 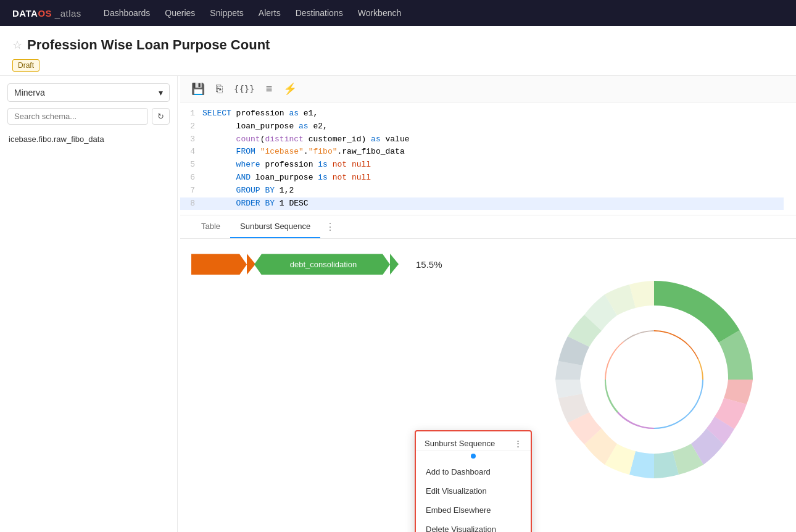 What do you see at coordinates (89, 93) in the screenshot?
I see `schema-dropdown: Minerva ▾` at bounding box center [89, 93].